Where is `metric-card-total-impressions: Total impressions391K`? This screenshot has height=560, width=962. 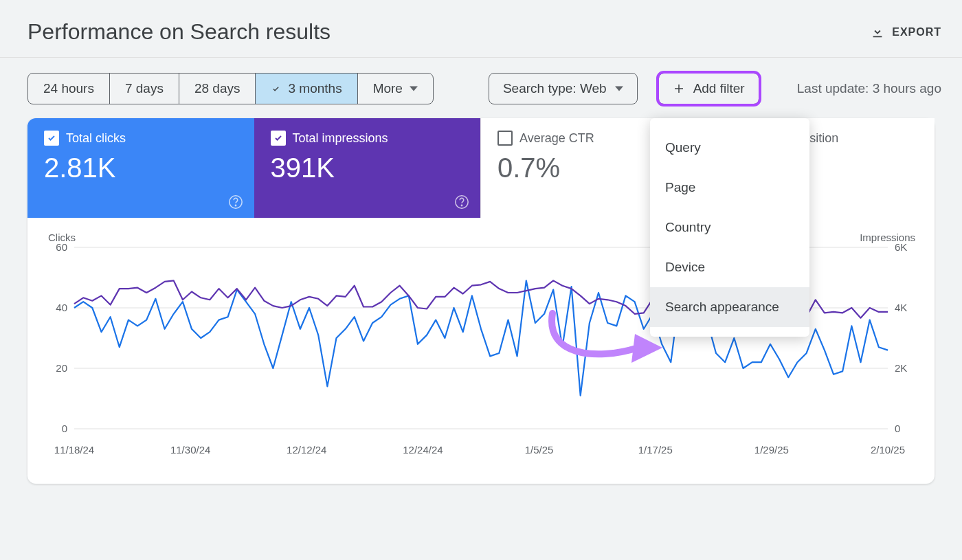 metric-card-total-impressions: Total impressions391K is located at coordinates (368, 168).